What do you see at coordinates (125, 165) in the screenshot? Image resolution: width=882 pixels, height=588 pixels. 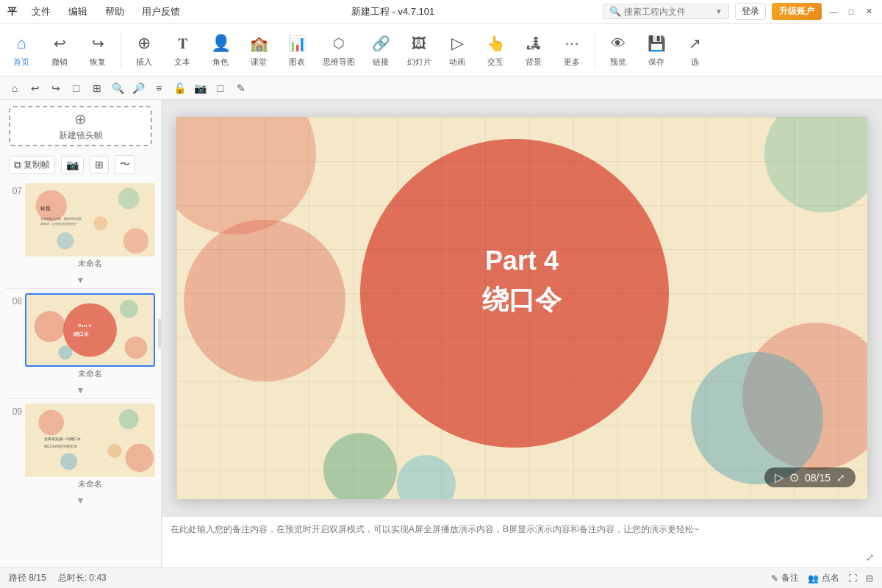 I see `wave-tool-button: 〜` at bounding box center [125, 165].